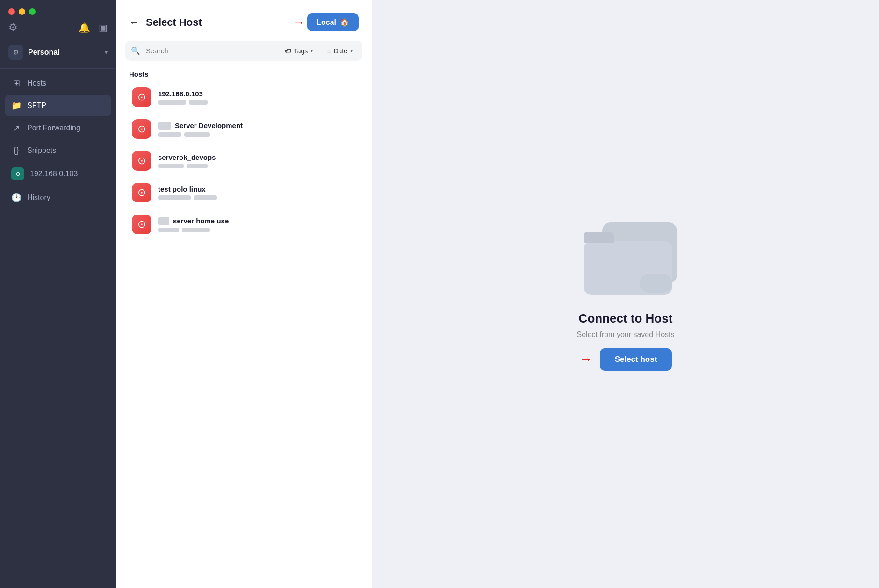 The image size is (879, 588). What do you see at coordinates (64, 52) in the screenshot?
I see `profile-name: Personal` at bounding box center [64, 52].